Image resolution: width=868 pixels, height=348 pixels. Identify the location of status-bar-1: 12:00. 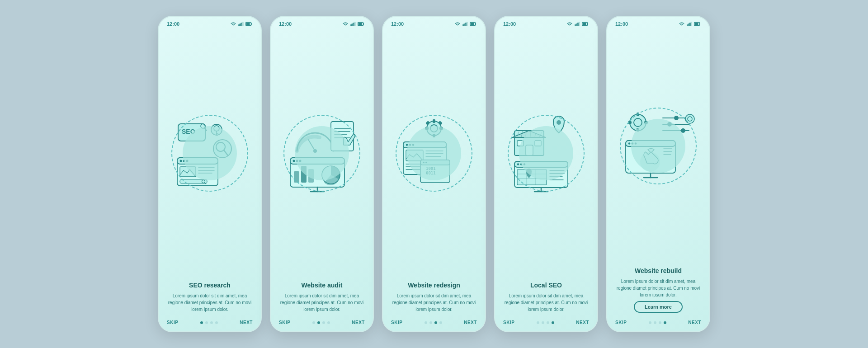
(210, 23).